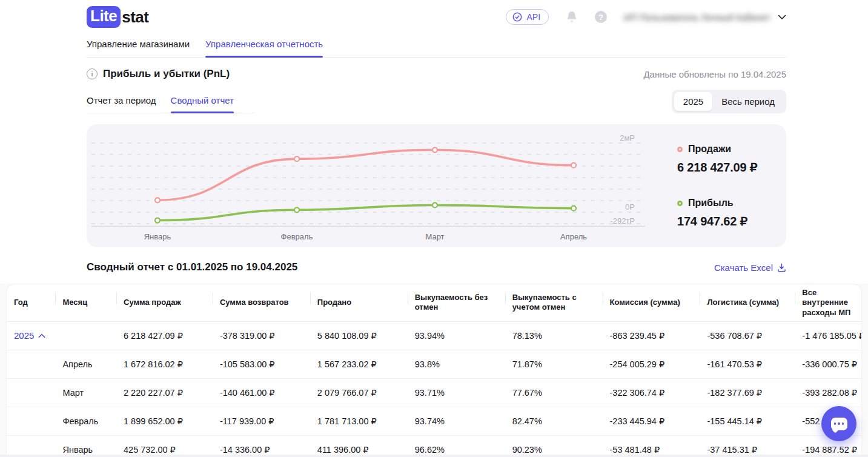 The width and height of the screenshot is (868, 457). I want to click on table-cell: 93.94%, so click(457, 336).